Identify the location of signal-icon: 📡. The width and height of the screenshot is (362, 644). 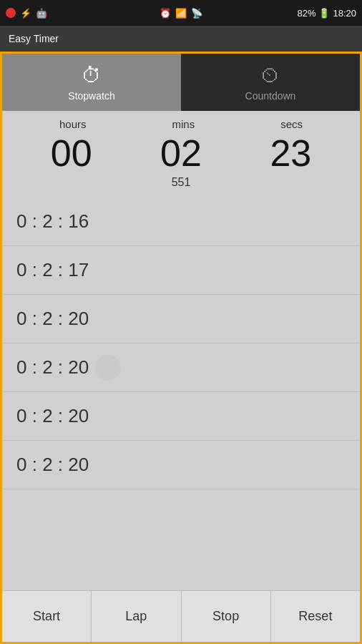
(197, 13).